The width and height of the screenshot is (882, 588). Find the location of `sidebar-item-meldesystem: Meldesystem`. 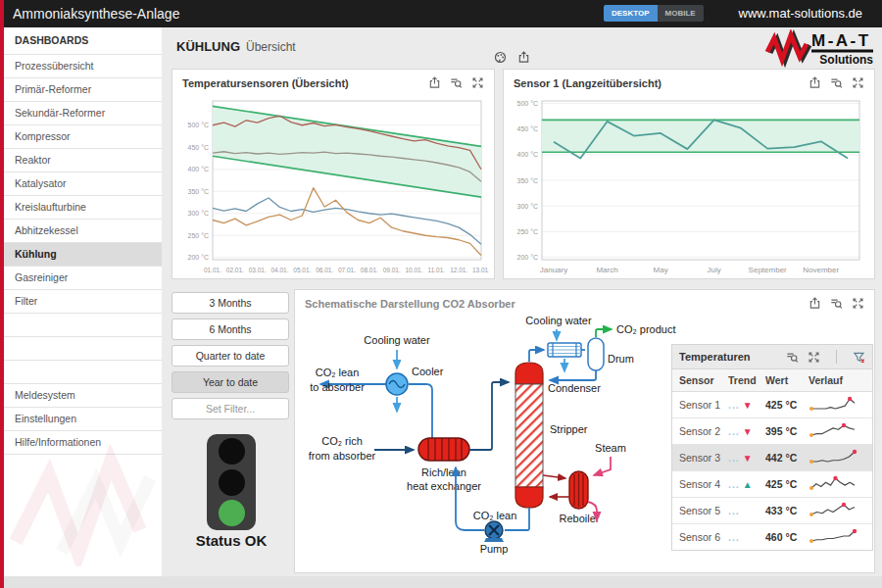

sidebar-item-meldesystem: Meldesystem is located at coordinates (82, 396).